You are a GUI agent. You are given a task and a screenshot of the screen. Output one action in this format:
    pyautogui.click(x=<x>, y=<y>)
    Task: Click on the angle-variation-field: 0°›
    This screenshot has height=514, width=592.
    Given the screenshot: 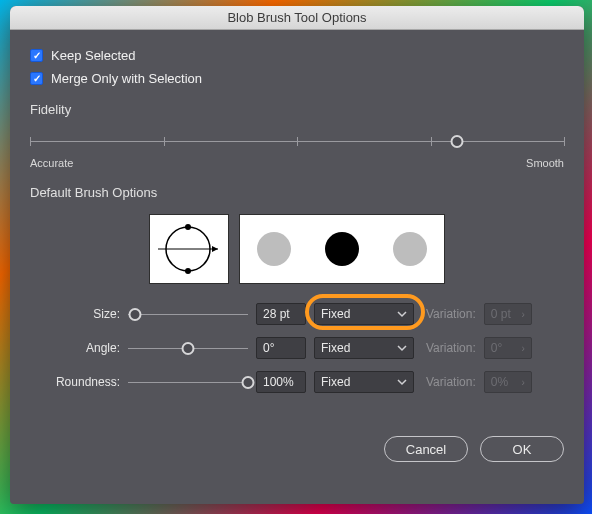 What is the action you would take?
    pyautogui.click(x=508, y=348)
    